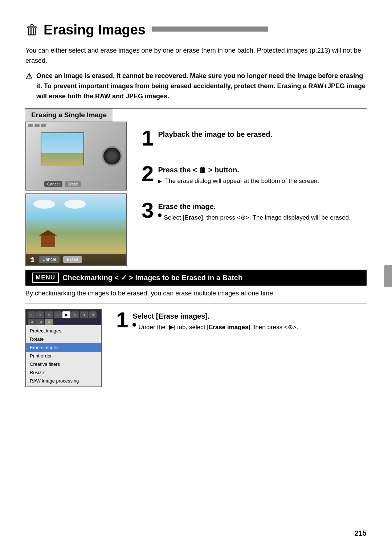  What do you see at coordinates (84, 315) in the screenshot?
I see `menu-tab-6: ◀` at bounding box center [84, 315].